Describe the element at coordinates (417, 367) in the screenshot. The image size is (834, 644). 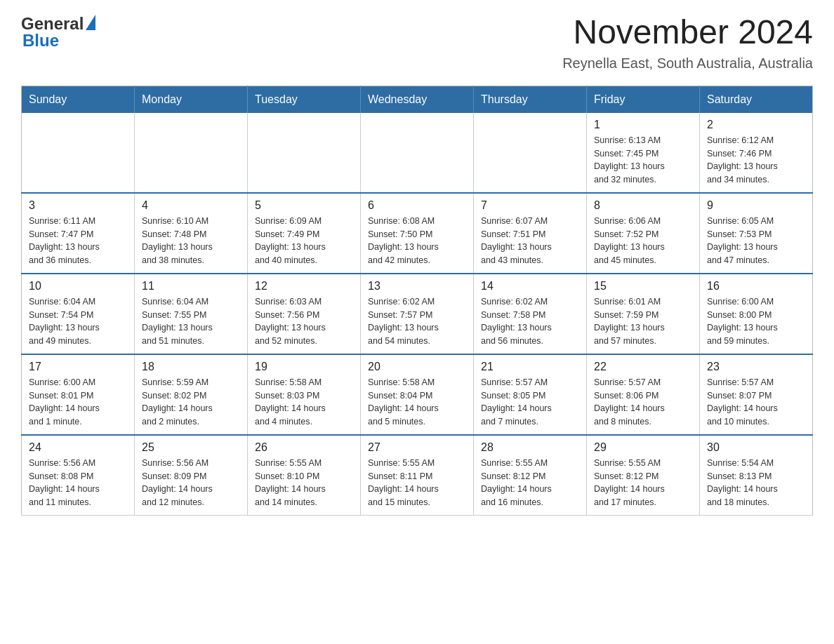
I see `day-number: 20` at that location.